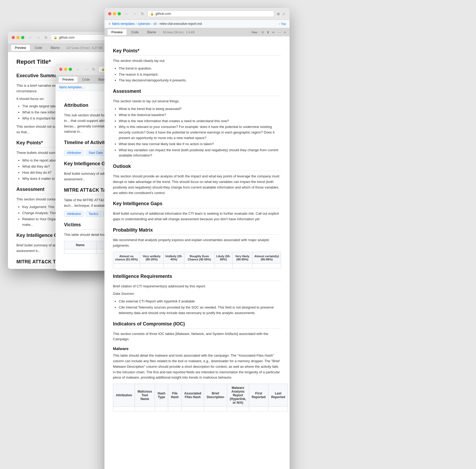  I want to click on victims-col-name: Name, so click(80, 245).